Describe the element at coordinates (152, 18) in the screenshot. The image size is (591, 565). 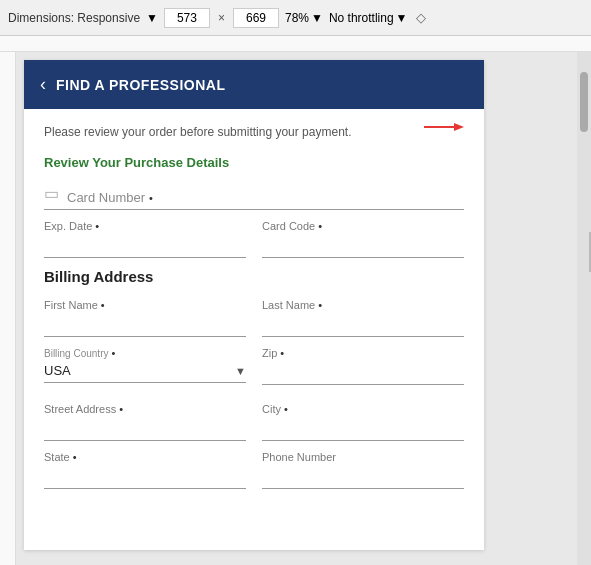
I see `responsive-arrow: ▼` at that location.